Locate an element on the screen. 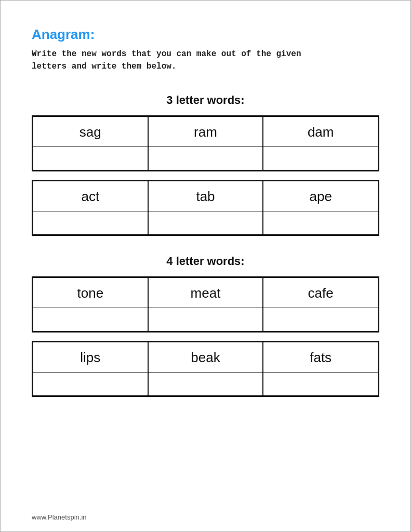 This screenshot has height=532, width=411. word-beak: beak is located at coordinates (206, 357).